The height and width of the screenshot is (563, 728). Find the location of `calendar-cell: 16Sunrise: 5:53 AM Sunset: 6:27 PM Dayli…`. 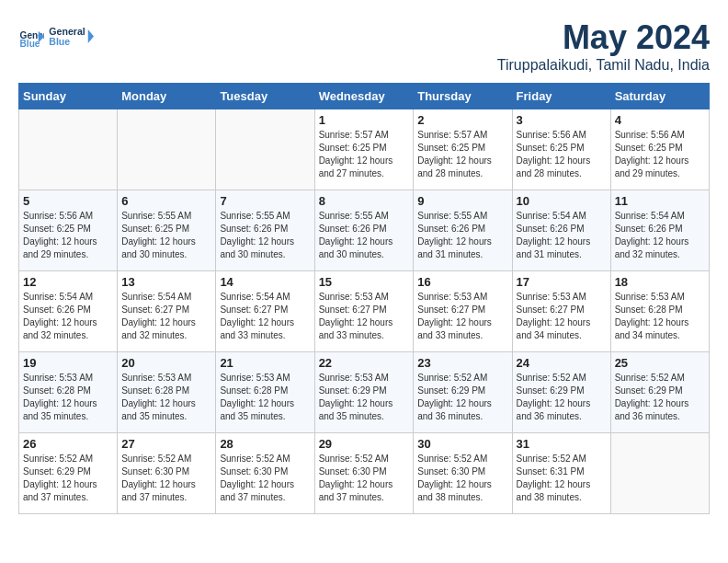

calendar-cell: 16Sunrise: 5:53 AM Sunset: 6:27 PM Dayli… is located at coordinates (463, 312).